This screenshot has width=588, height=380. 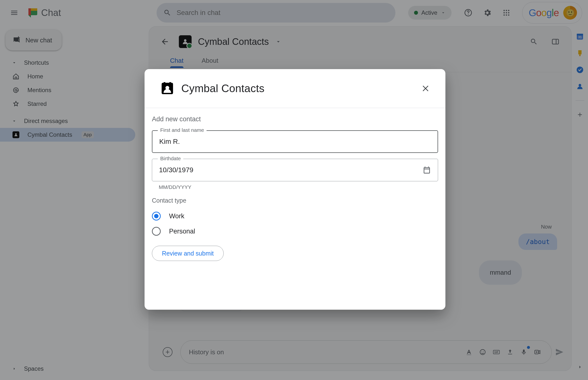 What do you see at coordinates (427, 170) in the screenshot?
I see `date-picker-button` at bounding box center [427, 170].